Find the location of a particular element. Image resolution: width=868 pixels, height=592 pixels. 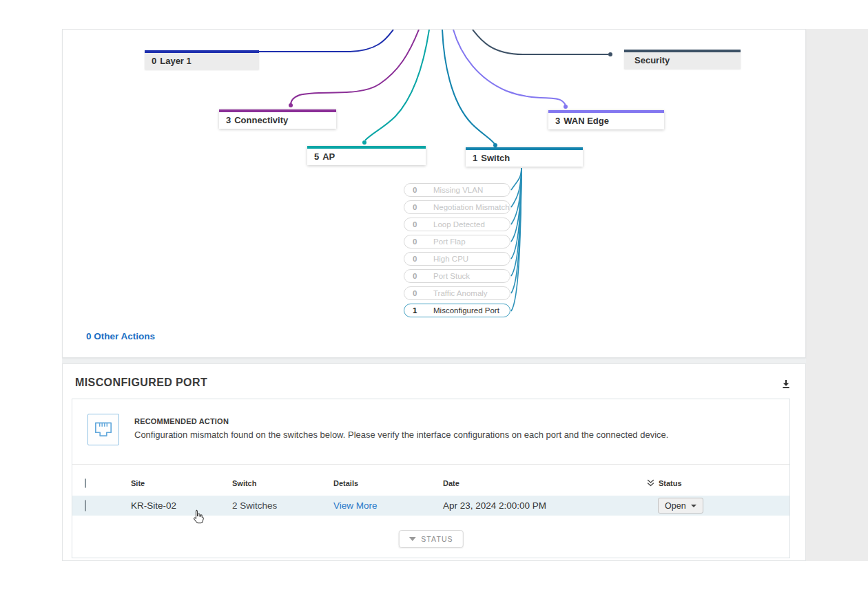

connector-dot-ap is located at coordinates (364, 142).